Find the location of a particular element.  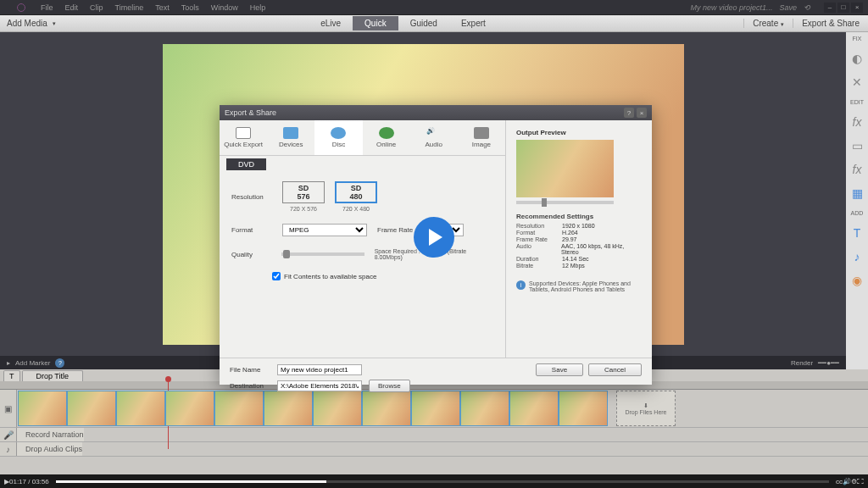

adjust-icon: ◐ is located at coordinates (857, 58).